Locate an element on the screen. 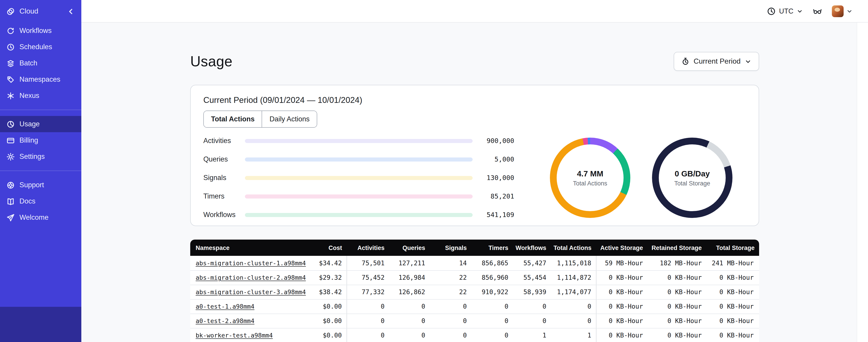 The width and height of the screenshot is (868, 342). table-header-row: Namespace Cost Activities Queries Signal… is located at coordinates (475, 248).